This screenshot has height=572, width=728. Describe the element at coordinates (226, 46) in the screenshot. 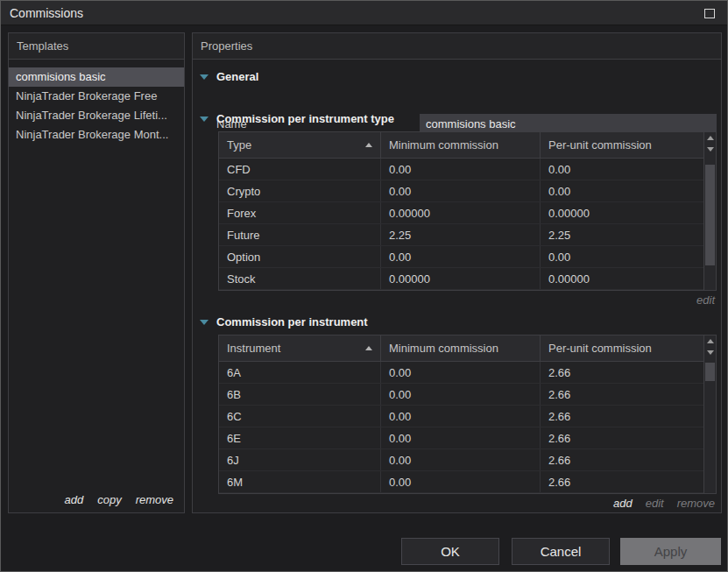

I see `properties-panel-title: Properties` at that location.